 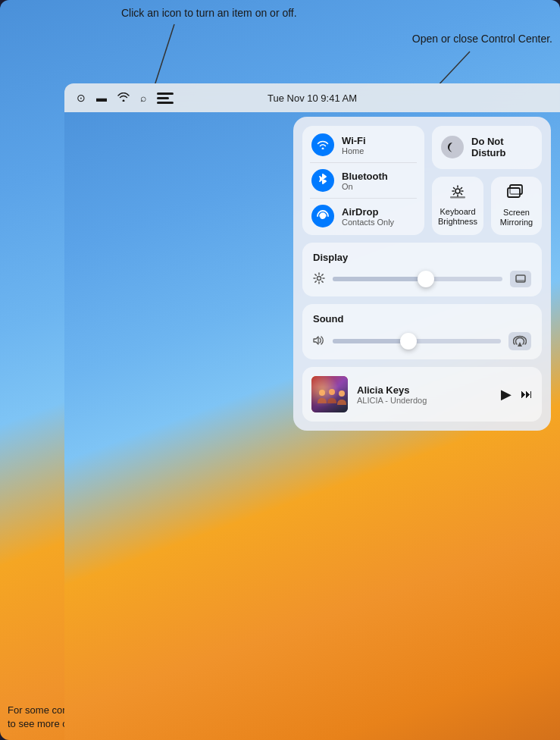 What do you see at coordinates (458, 194) in the screenshot?
I see `keyboard-brightness-icon` at bounding box center [458, 194].